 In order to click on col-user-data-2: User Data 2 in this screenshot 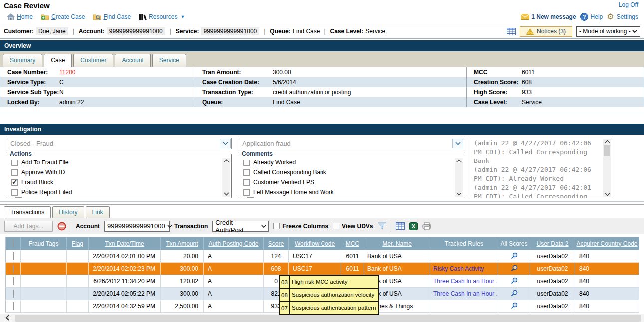, I will do `click(553, 244)`.